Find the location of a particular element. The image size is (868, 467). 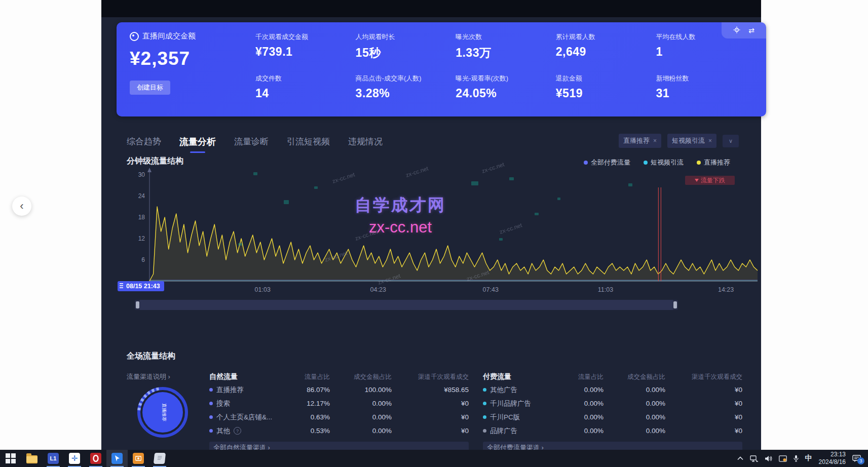

tab-lead-short-video: 引流短视频 is located at coordinates (308, 144).